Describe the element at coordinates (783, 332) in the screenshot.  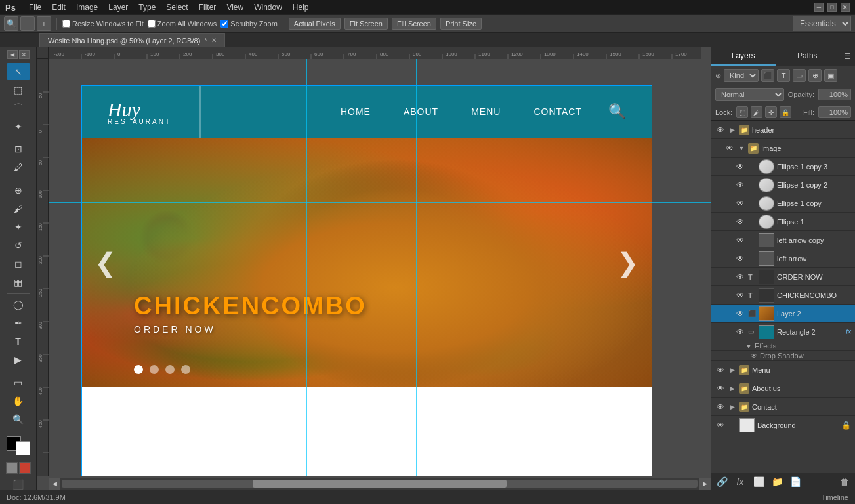
I see `layer-item-rect2: 👁 ▭ Rectangle 2 fx` at that location.